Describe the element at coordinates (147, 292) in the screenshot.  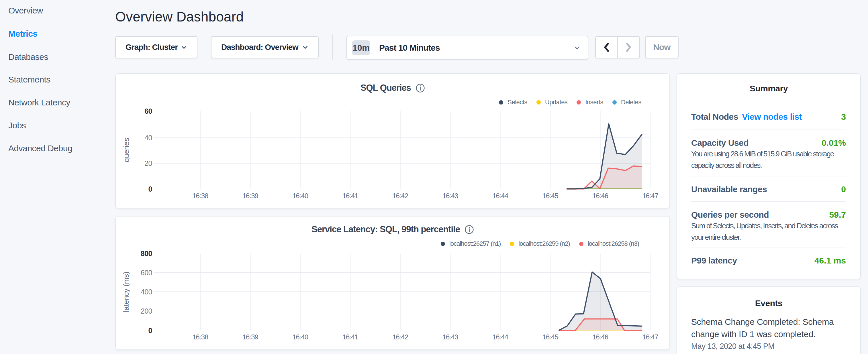
I see `svg-text: 400` at that location.